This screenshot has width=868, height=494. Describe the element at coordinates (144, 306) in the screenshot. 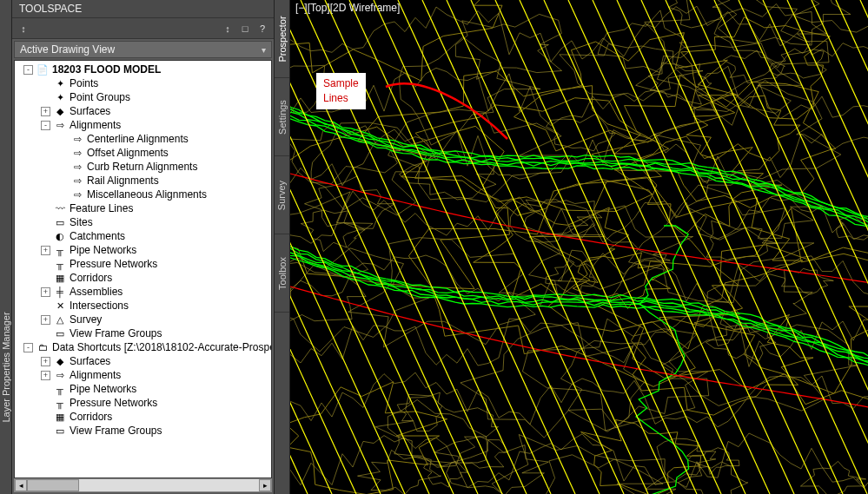

I see `tree-node: ✕Intersections` at that location.